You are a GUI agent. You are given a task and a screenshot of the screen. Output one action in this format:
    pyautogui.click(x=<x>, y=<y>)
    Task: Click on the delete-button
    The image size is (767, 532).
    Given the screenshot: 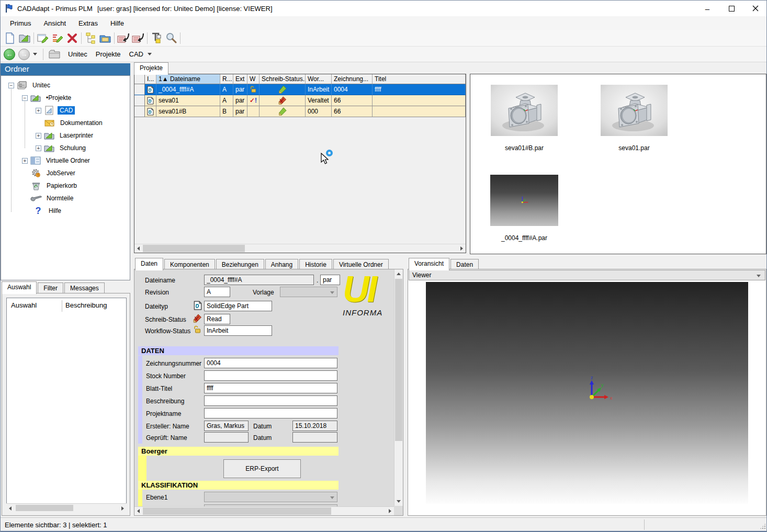 What is the action you would take?
    pyautogui.click(x=72, y=38)
    